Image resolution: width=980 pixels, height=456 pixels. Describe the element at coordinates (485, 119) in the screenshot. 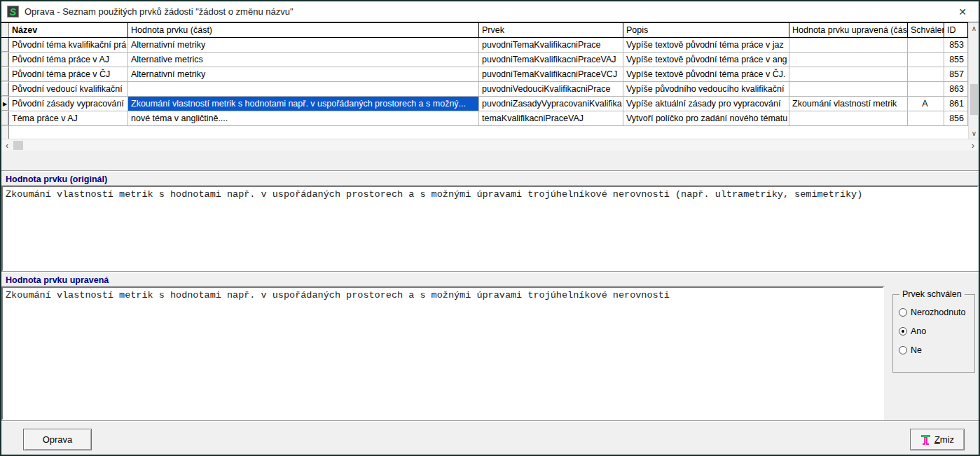

I see `table-row: Téma práce v AJnové téma v angličtině...…` at that location.